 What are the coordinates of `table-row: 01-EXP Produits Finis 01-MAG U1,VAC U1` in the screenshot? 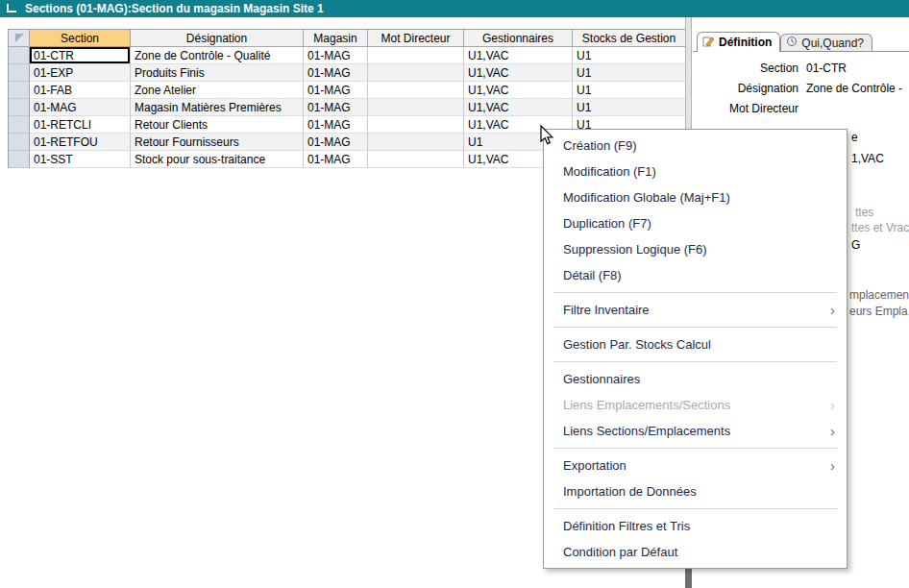 It's located at (348, 73).